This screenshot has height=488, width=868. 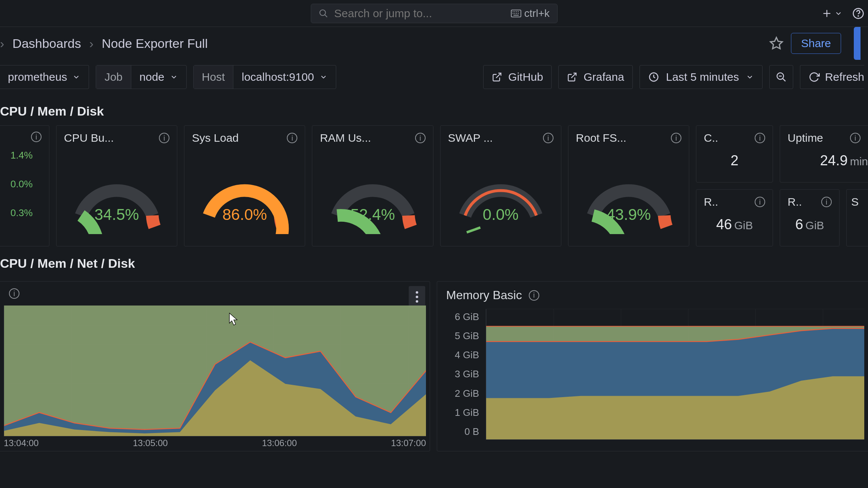 I want to click on chart-x-axis: 13:04:0013:05:0013:06:0013:07:00, so click(x=215, y=443).